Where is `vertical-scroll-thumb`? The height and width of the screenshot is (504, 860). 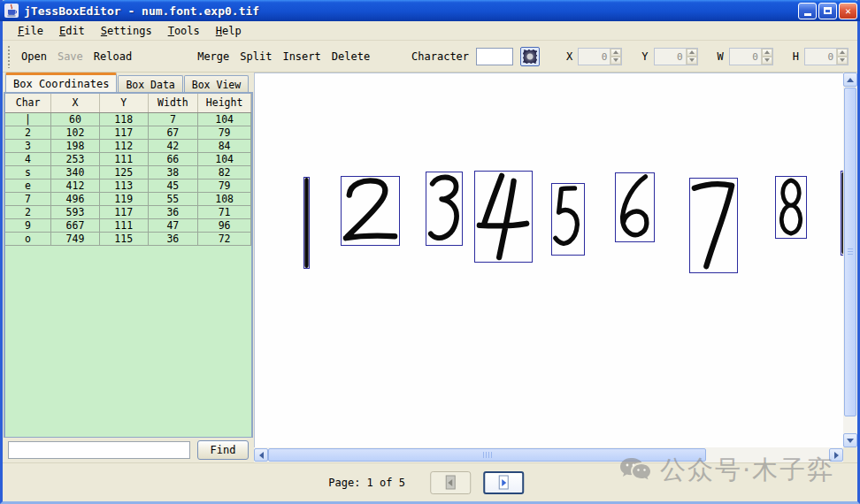
vertical-scroll-thumb is located at coordinates (850, 252).